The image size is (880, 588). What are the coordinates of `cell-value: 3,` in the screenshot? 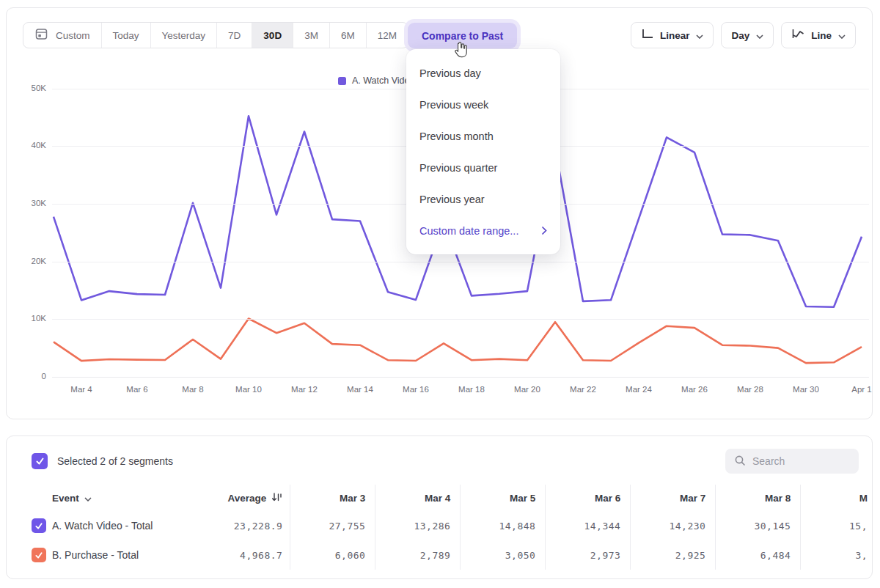 It's located at (861, 556).